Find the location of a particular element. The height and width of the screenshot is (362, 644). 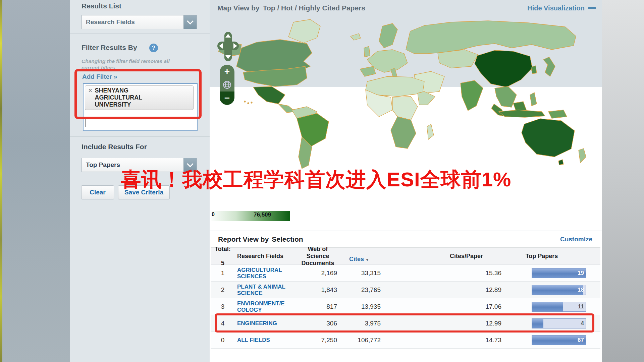

research-field-link: AGRICULTURAL SCIENCES is located at coordinates (260, 273).